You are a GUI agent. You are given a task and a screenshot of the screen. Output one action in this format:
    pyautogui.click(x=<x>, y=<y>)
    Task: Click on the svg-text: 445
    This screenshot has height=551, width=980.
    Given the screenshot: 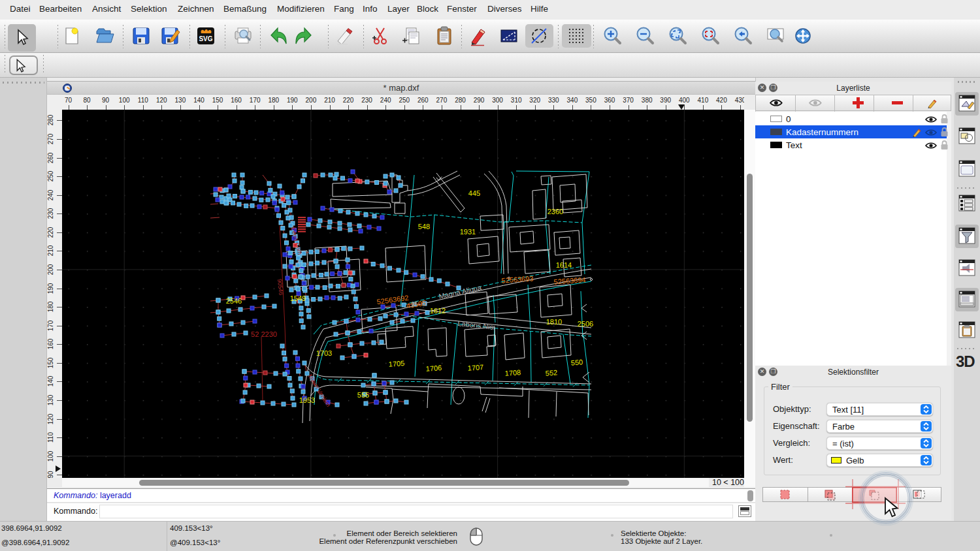 What is the action you would take?
    pyautogui.click(x=474, y=193)
    